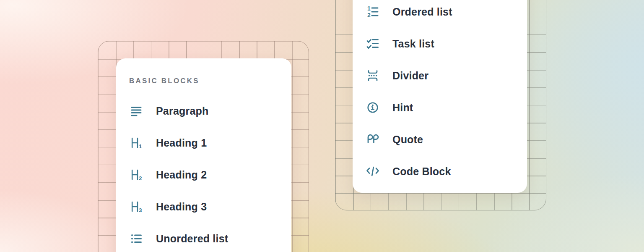  Describe the element at coordinates (440, 44) in the screenshot. I see `menu-item-task-list: Task list` at that location.